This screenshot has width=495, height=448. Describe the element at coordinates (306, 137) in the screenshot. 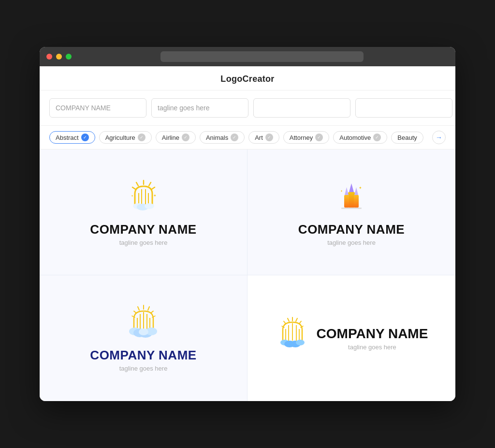

I see `category-attorney: Attorney ✓` at that location.